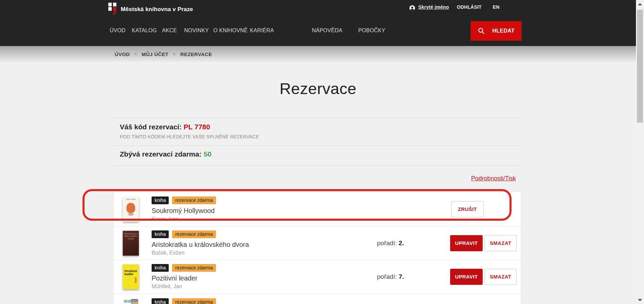 This screenshot has width=644, height=304. I want to click on cover-photo, so click(135, 302).